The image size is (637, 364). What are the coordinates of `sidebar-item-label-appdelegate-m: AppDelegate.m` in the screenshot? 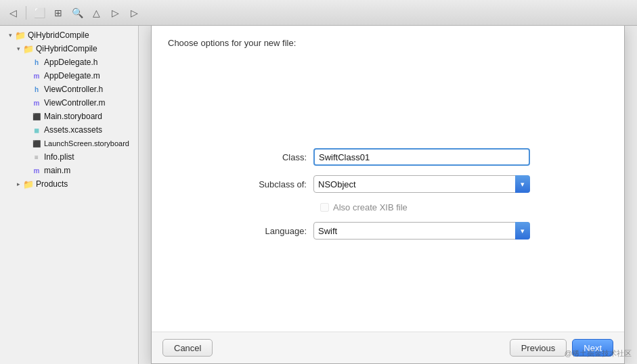 It's located at (72, 76).